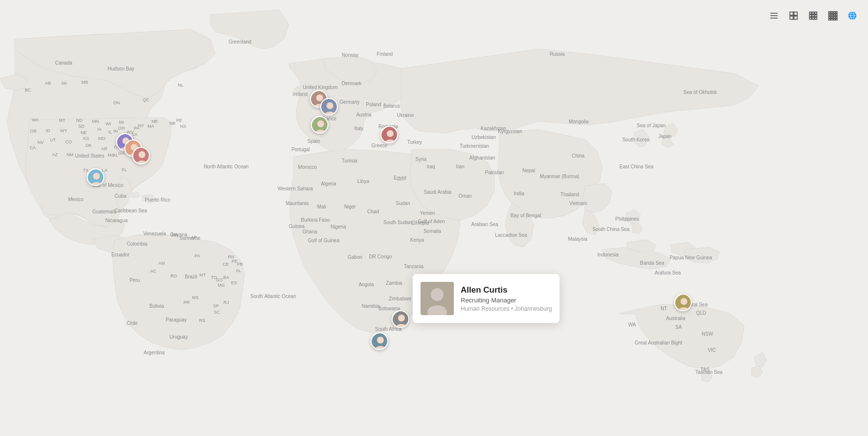 The image size is (868, 436). I want to click on toolbar, so click(813, 16).